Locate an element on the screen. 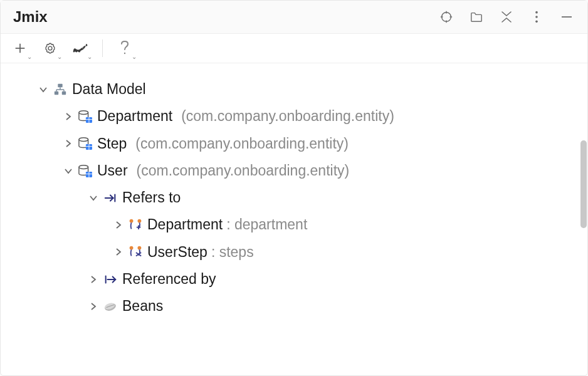 This screenshot has height=376, width=588. node-label: Referenced by is located at coordinates (169, 279).